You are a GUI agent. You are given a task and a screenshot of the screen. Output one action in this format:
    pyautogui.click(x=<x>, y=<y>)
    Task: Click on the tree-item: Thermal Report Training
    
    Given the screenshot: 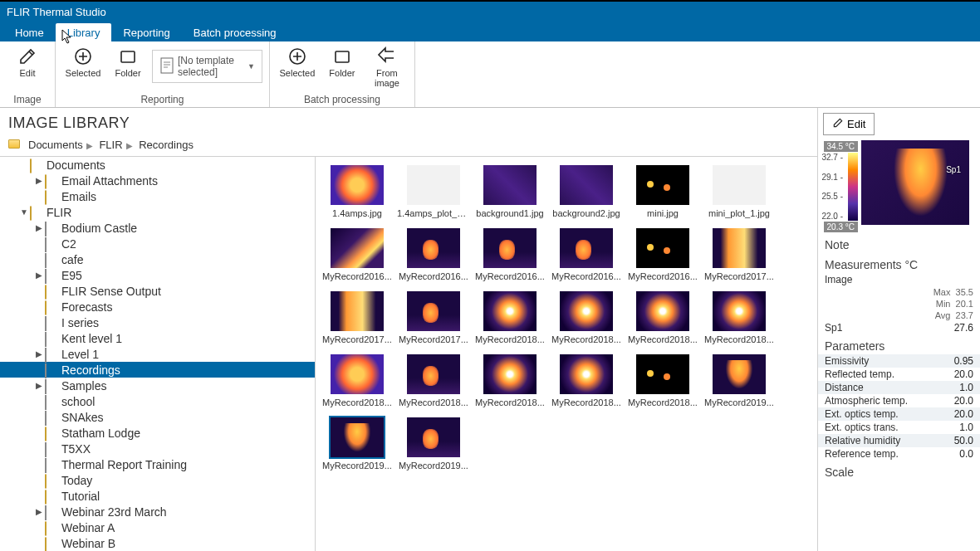 What is the action you would take?
    pyautogui.click(x=158, y=465)
    